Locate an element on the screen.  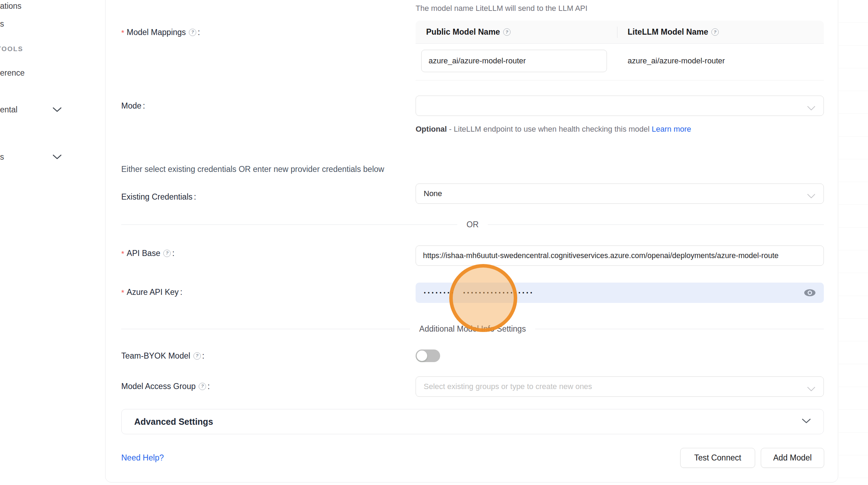
team-byok-label: Team-BYOK Model ? : is located at coordinates (163, 356).